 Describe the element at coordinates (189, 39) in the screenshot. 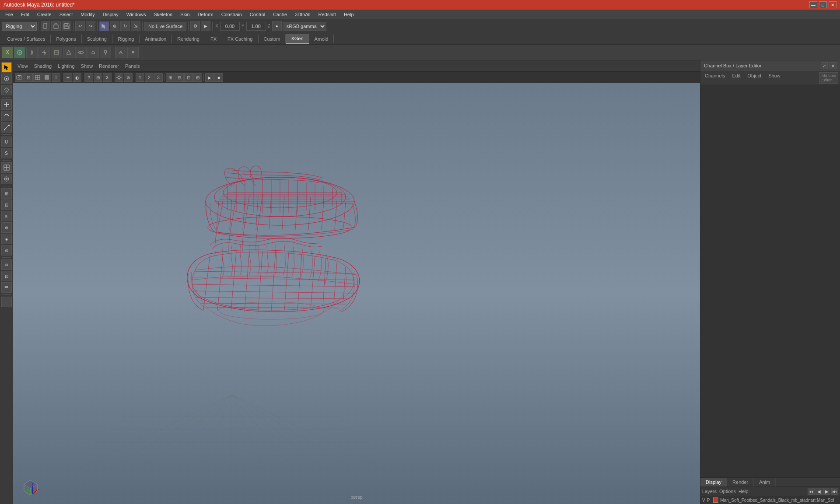

I see `shelf-tab-rendering: Rendering` at that location.